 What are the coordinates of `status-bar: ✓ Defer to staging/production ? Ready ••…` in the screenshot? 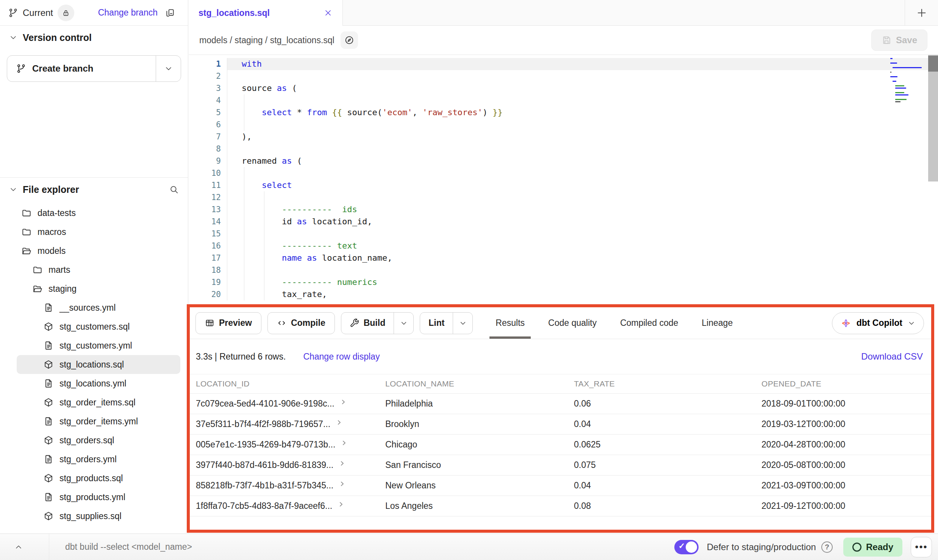 It's located at (469, 547).